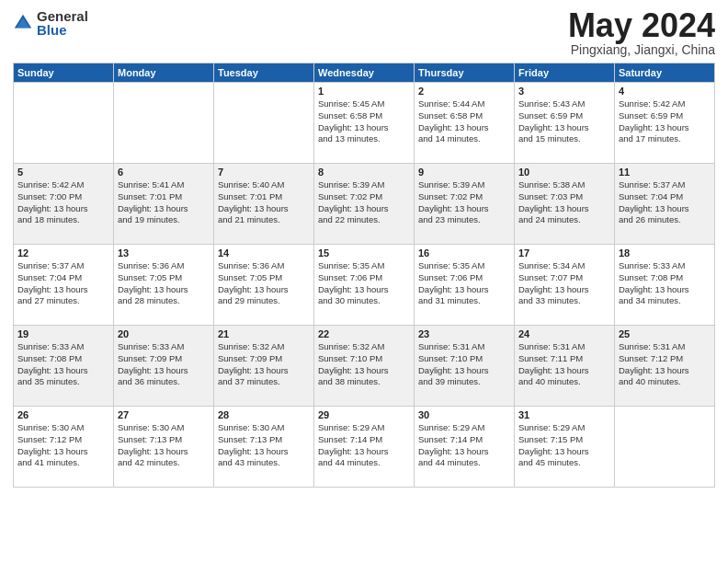 The height and width of the screenshot is (563, 728). Describe the element at coordinates (264, 253) in the screenshot. I see `day-number: 14` at that location.